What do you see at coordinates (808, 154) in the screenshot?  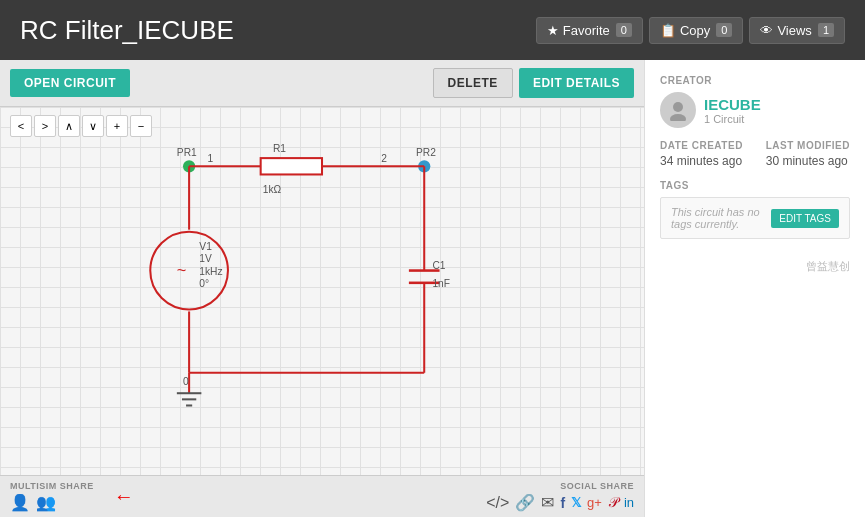 I see `date-modified-col: LAST MODIFIED 30 minutes ago` at bounding box center [808, 154].